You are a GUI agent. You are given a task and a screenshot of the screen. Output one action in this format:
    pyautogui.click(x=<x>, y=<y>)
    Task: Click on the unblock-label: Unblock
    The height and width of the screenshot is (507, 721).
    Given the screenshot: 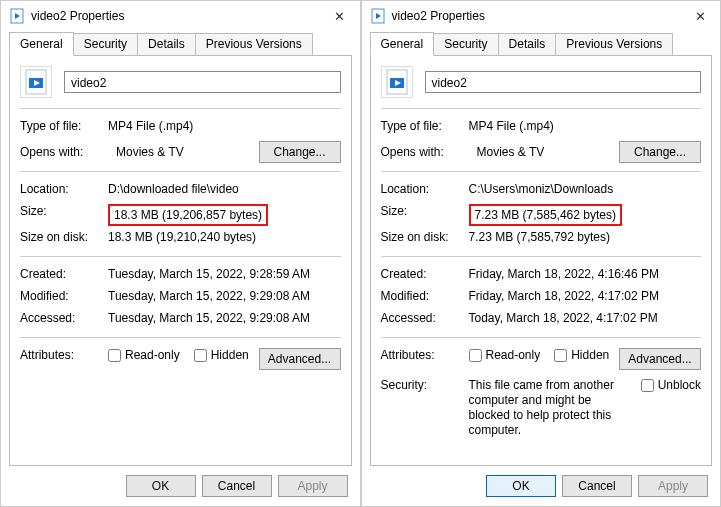 What is the action you would take?
    pyautogui.click(x=680, y=385)
    